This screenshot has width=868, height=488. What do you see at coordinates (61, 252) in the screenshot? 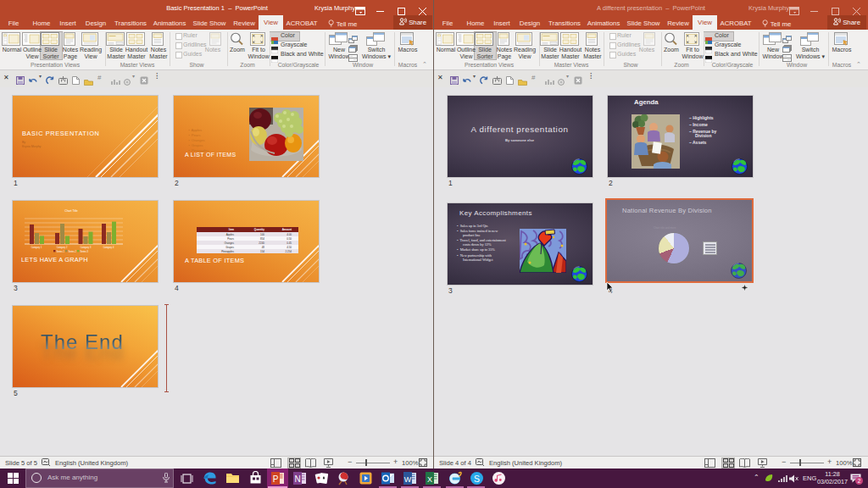
I see `svg-text: Series 1` at bounding box center [61, 252].